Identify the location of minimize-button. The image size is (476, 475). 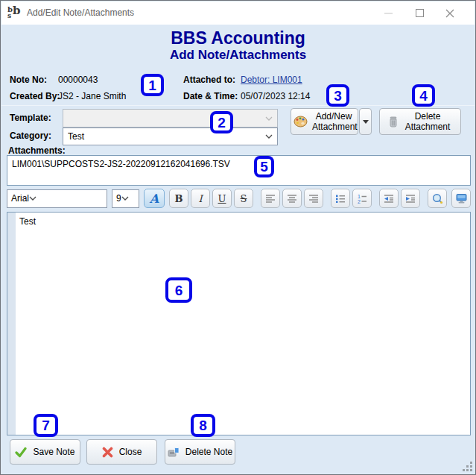
(388, 13).